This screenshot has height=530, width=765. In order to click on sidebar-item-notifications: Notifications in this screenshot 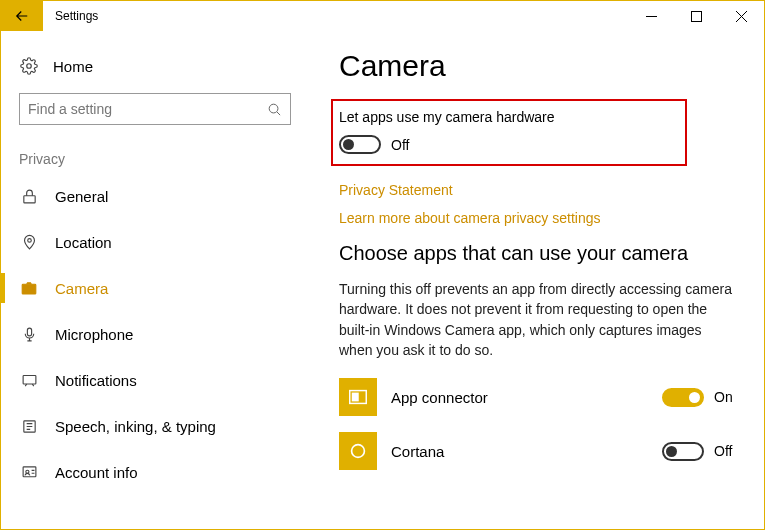, I will do `click(155, 380)`.